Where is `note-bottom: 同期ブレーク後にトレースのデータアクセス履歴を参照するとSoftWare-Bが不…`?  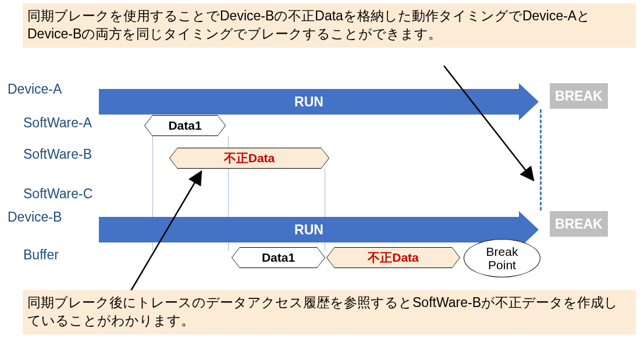
note-bottom: 同期ブレーク後にトレースのデータアクセス履歴を参照するとSoftWare-Bが不… is located at coordinates (329, 312).